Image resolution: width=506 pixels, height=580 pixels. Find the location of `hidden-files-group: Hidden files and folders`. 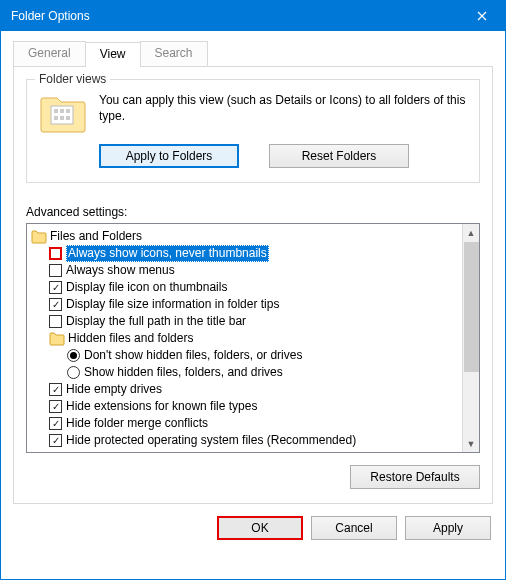

hidden-files-group: Hidden files and folders is located at coordinates (246, 338).